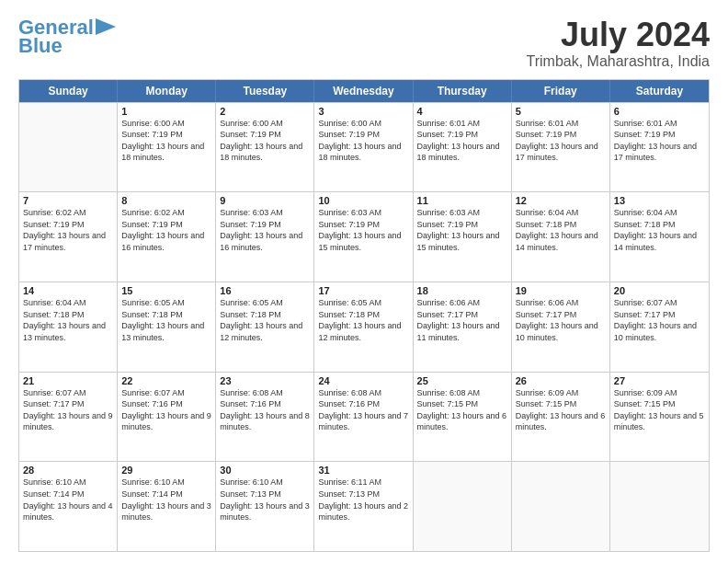  What do you see at coordinates (463, 237) in the screenshot?
I see `cal-cell-w2-d5: 11Sunrise: 6:03 AMSunset: 7:19 PMDayligh…` at bounding box center [463, 237].